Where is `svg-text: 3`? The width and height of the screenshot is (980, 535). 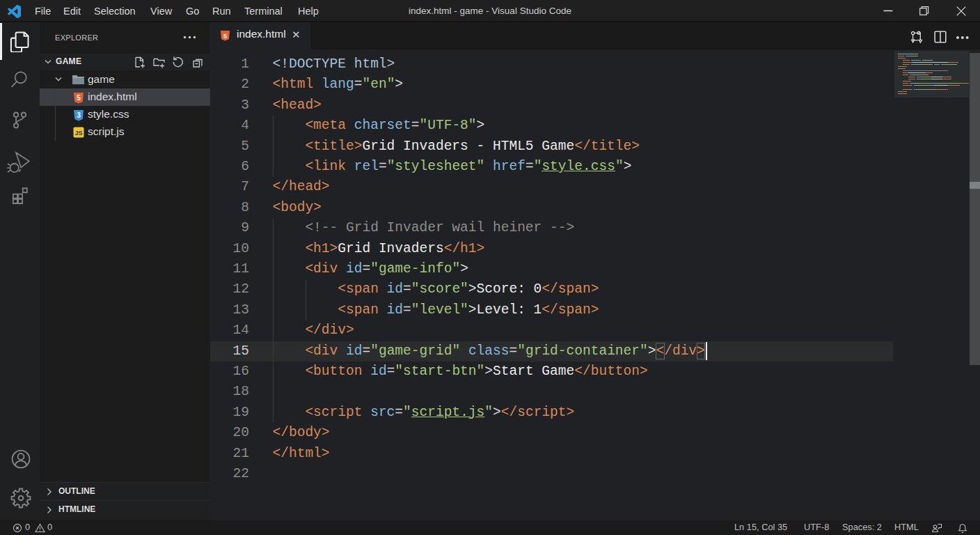
svg-text: 3 is located at coordinates (79, 116).